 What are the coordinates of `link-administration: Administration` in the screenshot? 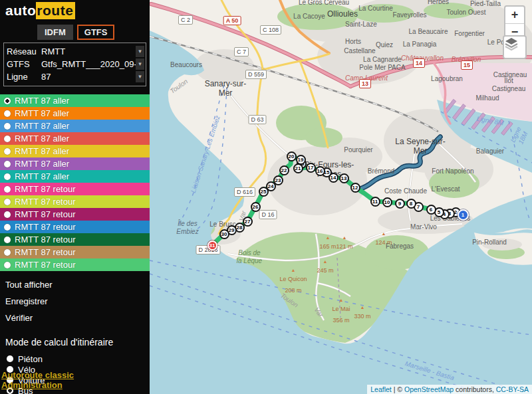 It's located at (37, 385).